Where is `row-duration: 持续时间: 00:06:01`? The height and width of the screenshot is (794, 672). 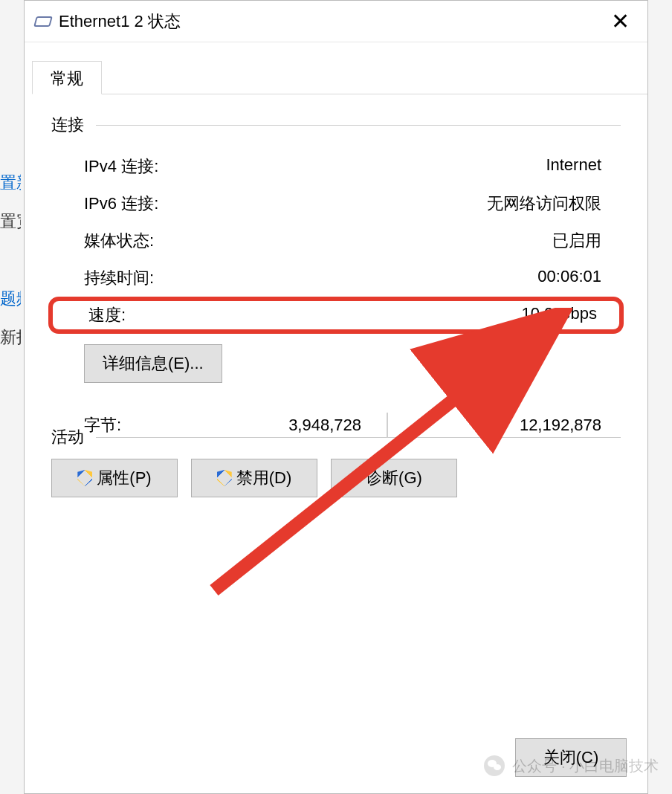
row-duration: 持续时间: 00:06:01 is located at coordinates (336, 278).